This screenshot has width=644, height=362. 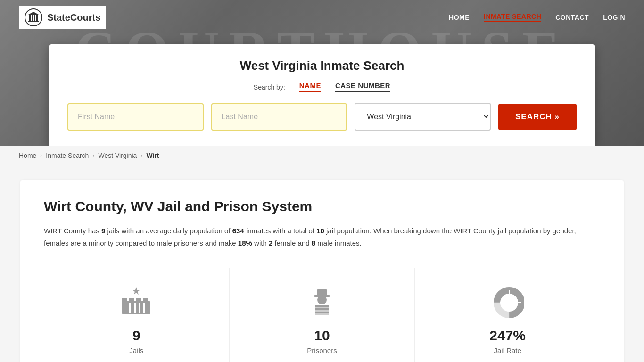 What do you see at coordinates (137, 336) in the screenshot?
I see `jails-number: 9` at bounding box center [137, 336].